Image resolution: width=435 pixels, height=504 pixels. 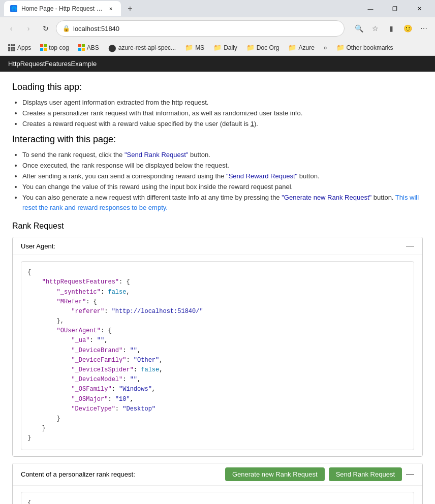 I want to click on ms-logo-abs-icon, so click(x=81, y=48).